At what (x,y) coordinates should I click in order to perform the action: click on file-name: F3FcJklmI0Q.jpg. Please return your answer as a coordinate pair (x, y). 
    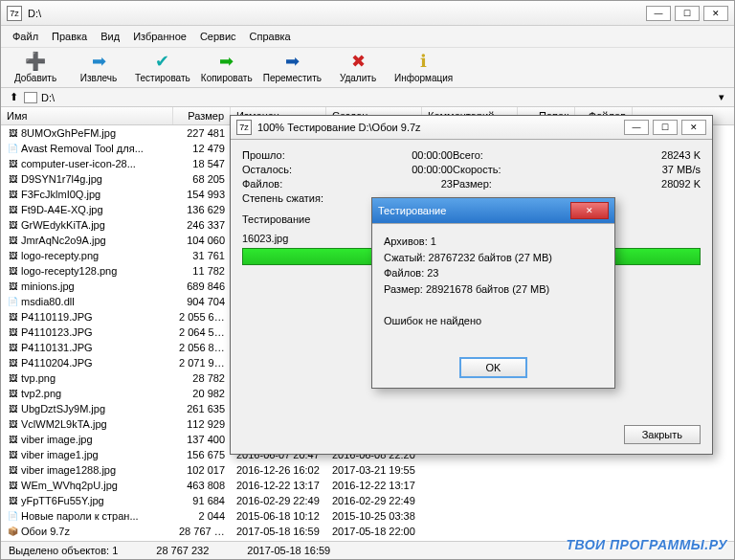
    Looking at the image, I should click on (61, 194).